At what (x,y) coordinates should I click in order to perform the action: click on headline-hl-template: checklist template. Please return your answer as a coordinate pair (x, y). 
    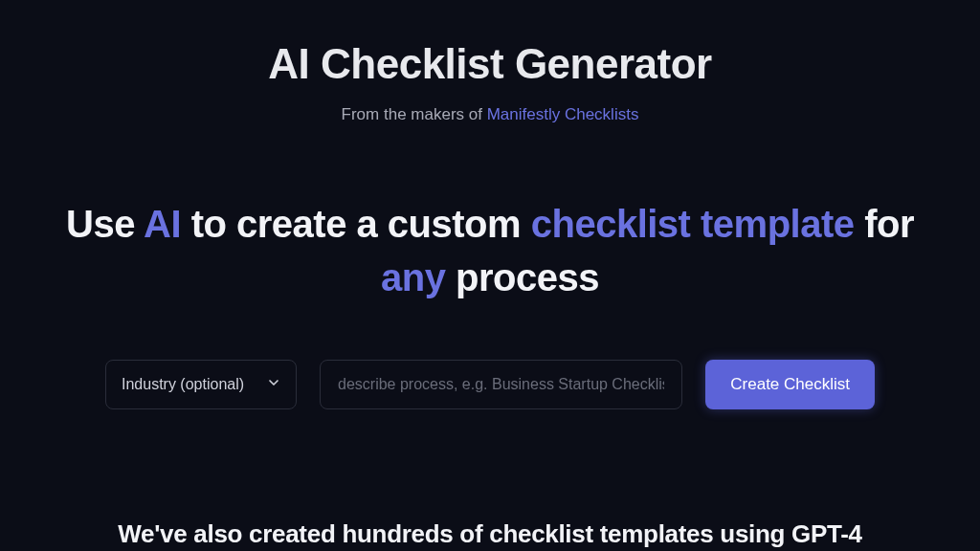
    Looking at the image, I should click on (693, 224).